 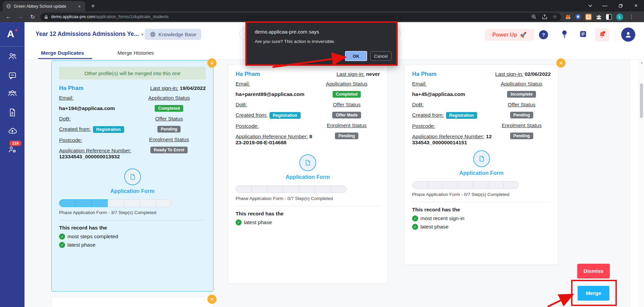 What do you see at coordinates (33, 17) in the screenshot?
I see `reload-icon: ↻` at bounding box center [33, 17].